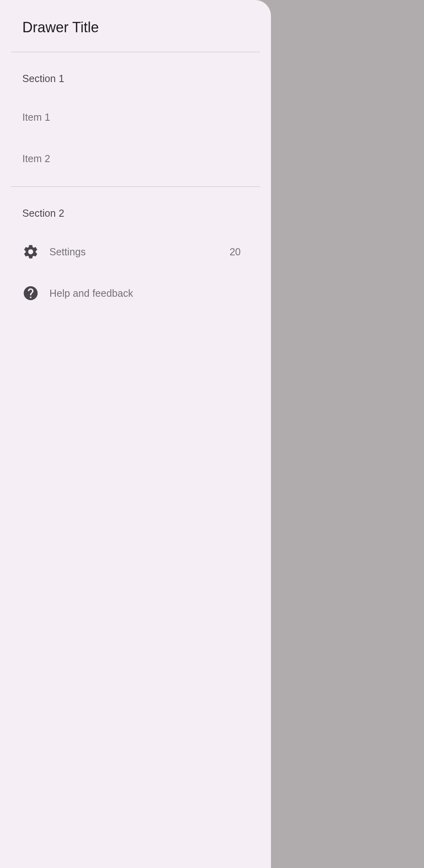 This screenshot has width=424, height=868. Describe the element at coordinates (239, 252) in the screenshot. I see `drawer-item-badge: 20` at that location.